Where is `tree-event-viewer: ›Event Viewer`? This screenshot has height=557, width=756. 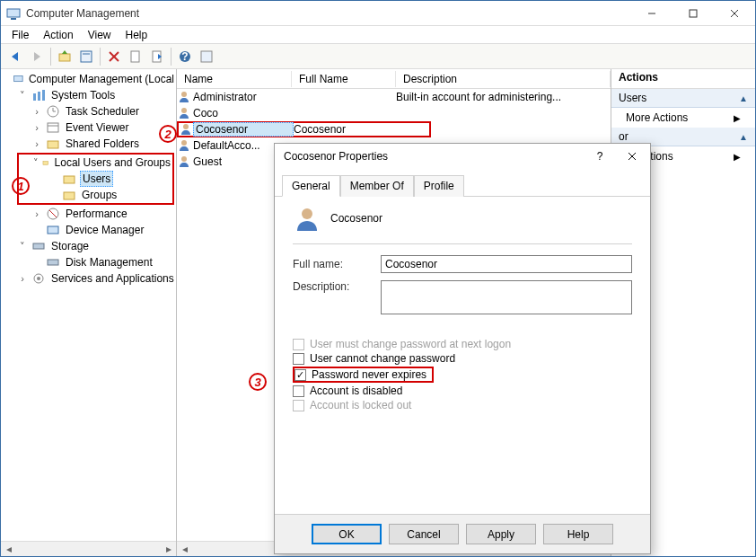
tree-event-viewer: ›Event Viewer is located at coordinates (90, 128).